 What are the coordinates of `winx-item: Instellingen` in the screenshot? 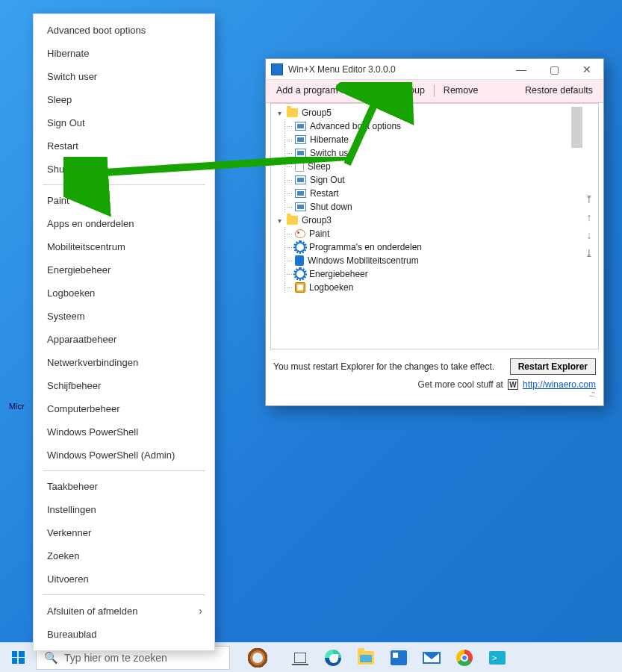 It's located at (124, 509).